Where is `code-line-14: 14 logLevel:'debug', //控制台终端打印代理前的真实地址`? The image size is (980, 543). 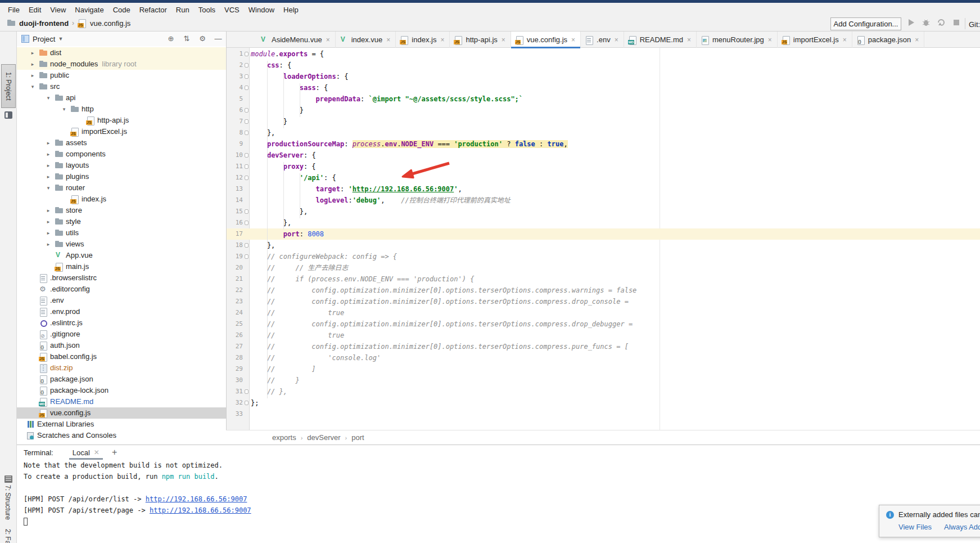
code-line-14: 14 logLevel:'debug', //控制台终端打印代理前的真实地址 is located at coordinates (603, 200).